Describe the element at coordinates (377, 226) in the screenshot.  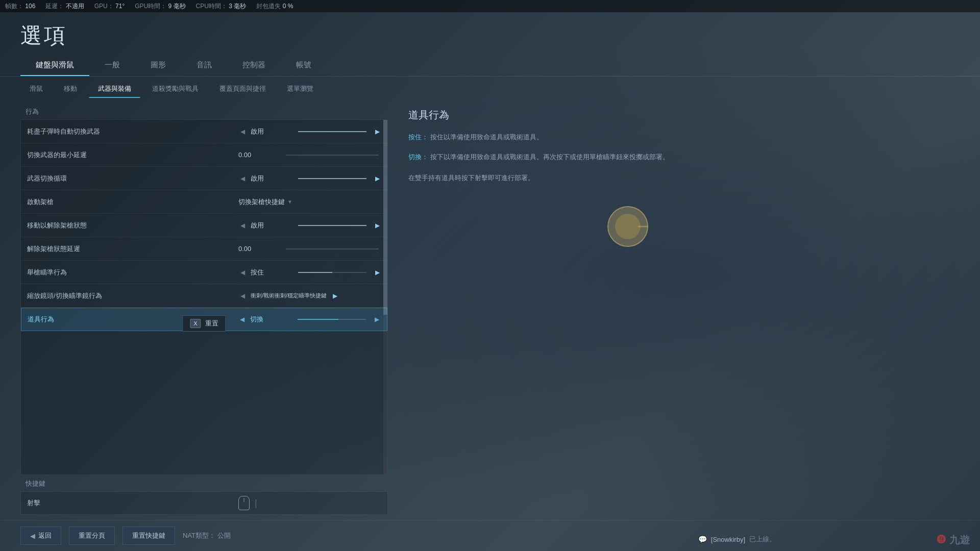
I see `arrow-right-move-bipod: ▶` at that location.